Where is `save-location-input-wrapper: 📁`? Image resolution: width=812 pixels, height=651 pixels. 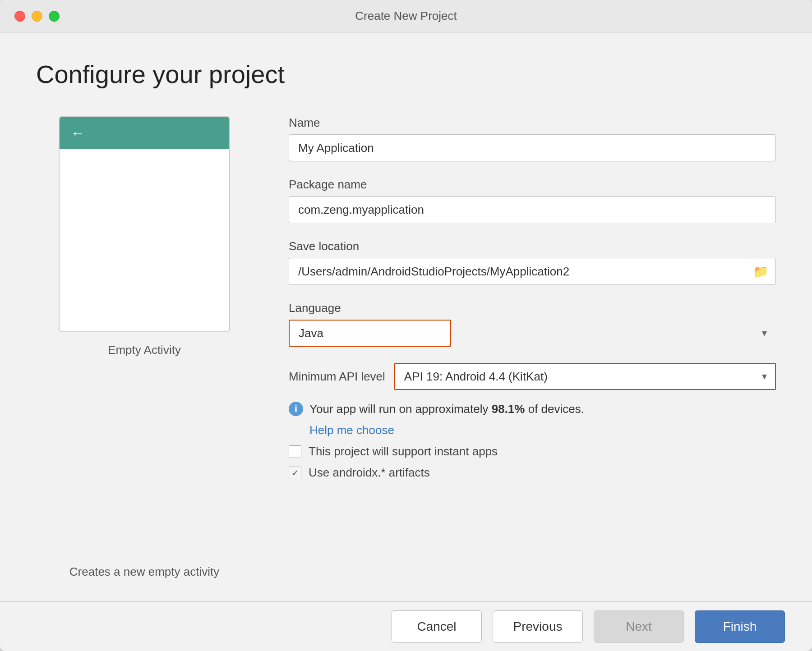 save-location-input-wrapper: 📁 is located at coordinates (532, 271).